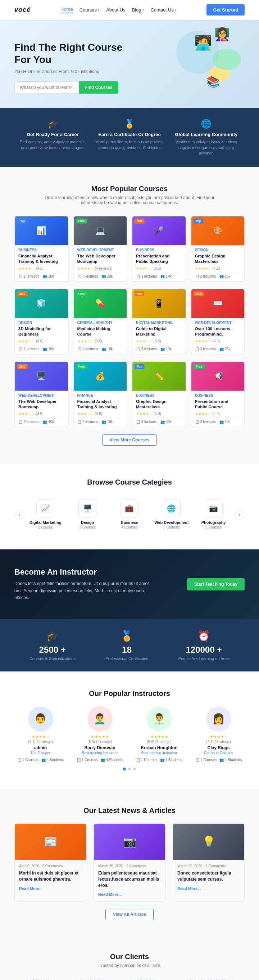 This screenshot has width=259, height=980. What do you see at coordinates (198, 59) in the screenshot?
I see `hero-decoration: 🧑‍💻 👩‍🏫 📚` at bounding box center [198, 59].